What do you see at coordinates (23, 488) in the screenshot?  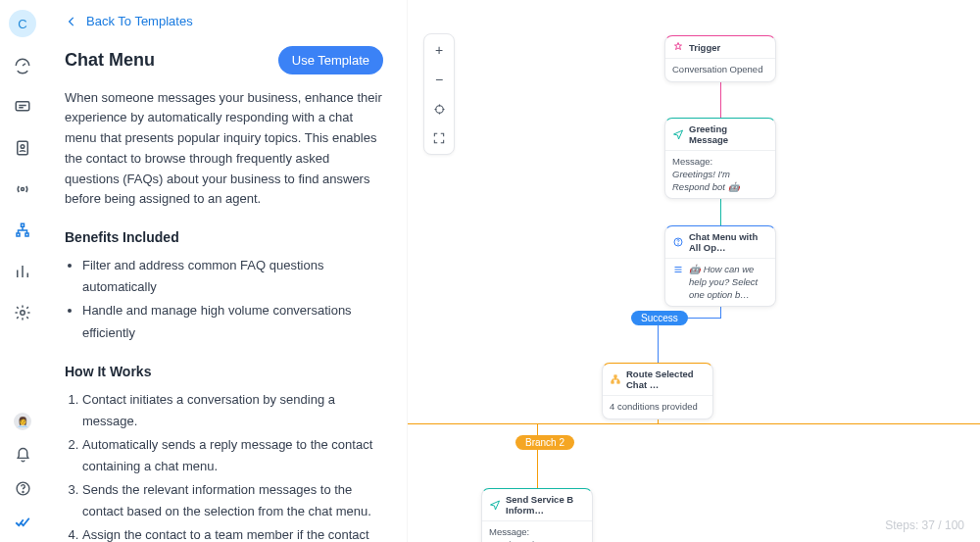 I see `help-icon` at bounding box center [23, 488].